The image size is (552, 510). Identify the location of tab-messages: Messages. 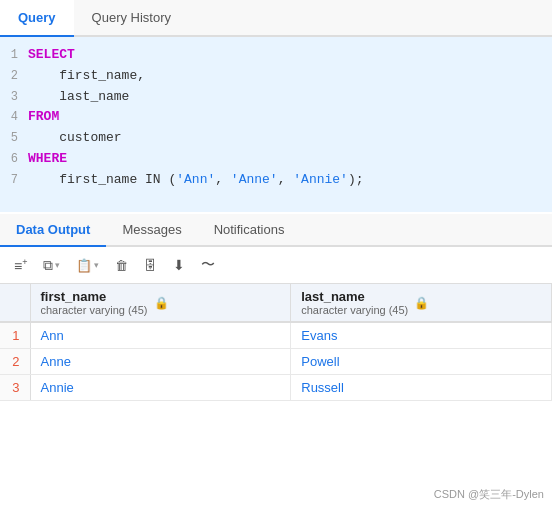
(152, 230).